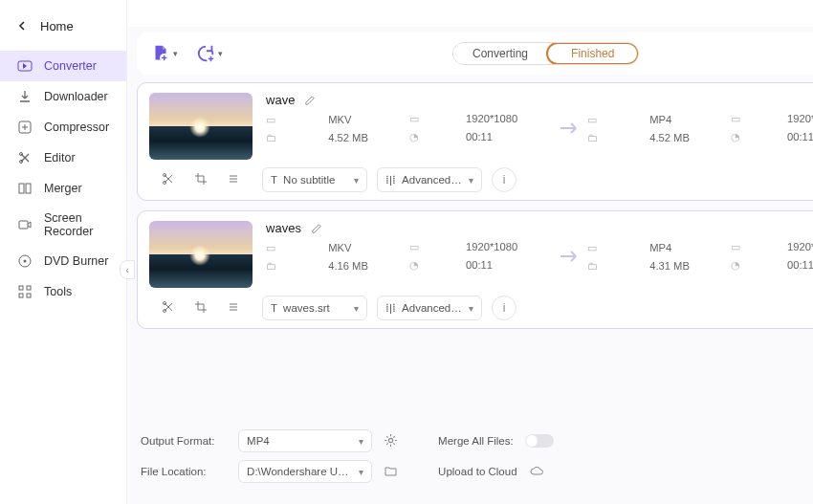  What do you see at coordinates (390, 472) in the screenshot?
I see `open-folder-icon` at bounding box center [390, 472].